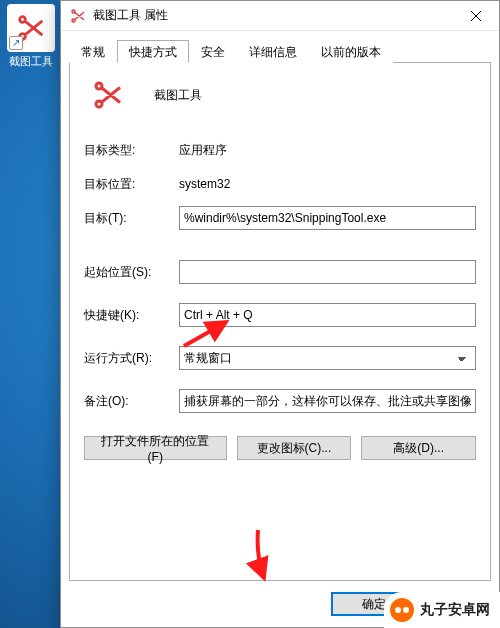 The height and width of the screenshot is (628, 500). What do you see at coordinates (153, 52) in the screenshot?
I see `tab-shortcut: 快捷方式` at bounding box center [153, 52].